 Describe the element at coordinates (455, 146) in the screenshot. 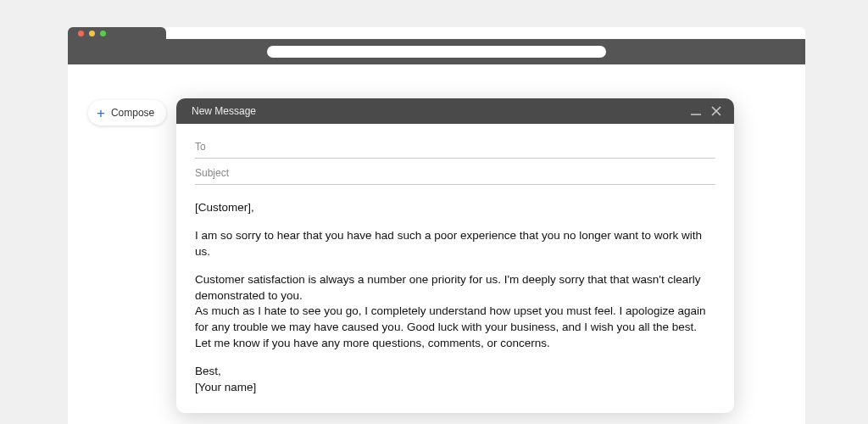

I see `to-field: To` at that location.